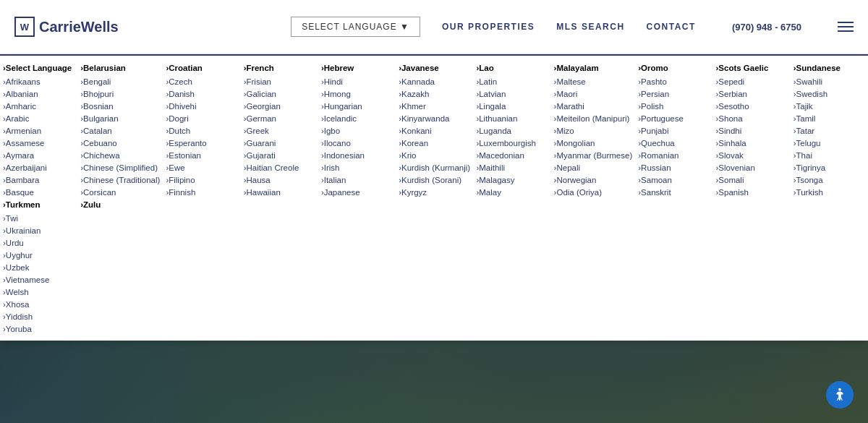  What do you see at coordinates (279, 130) in the screenshot?
I see `language-item: ›Greek` at bounding box center [279, 130].